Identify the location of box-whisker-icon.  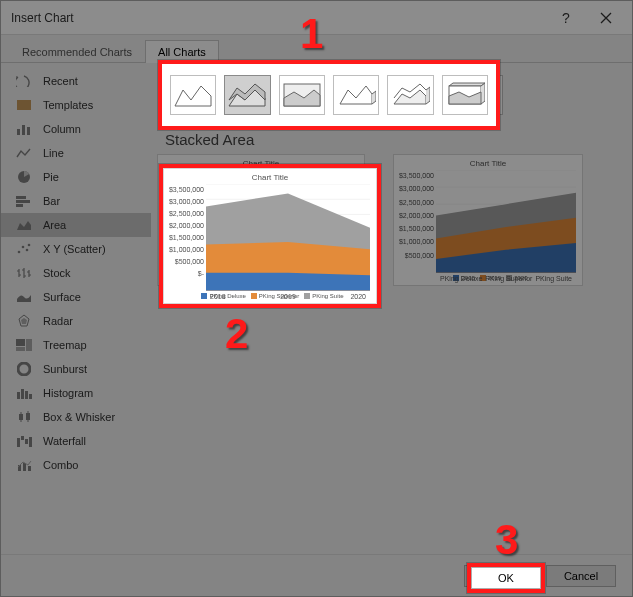
(24, 417).